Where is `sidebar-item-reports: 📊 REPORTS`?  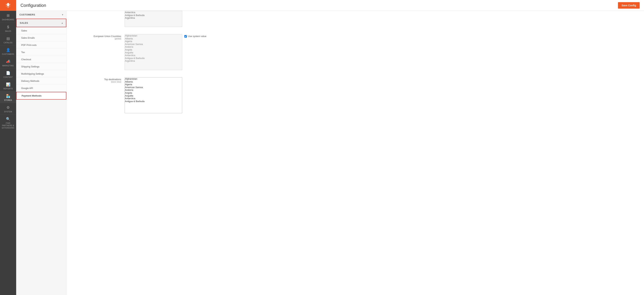 sidebar-item-reports: 📊 REPORTS is located at coordinates (8, 86).